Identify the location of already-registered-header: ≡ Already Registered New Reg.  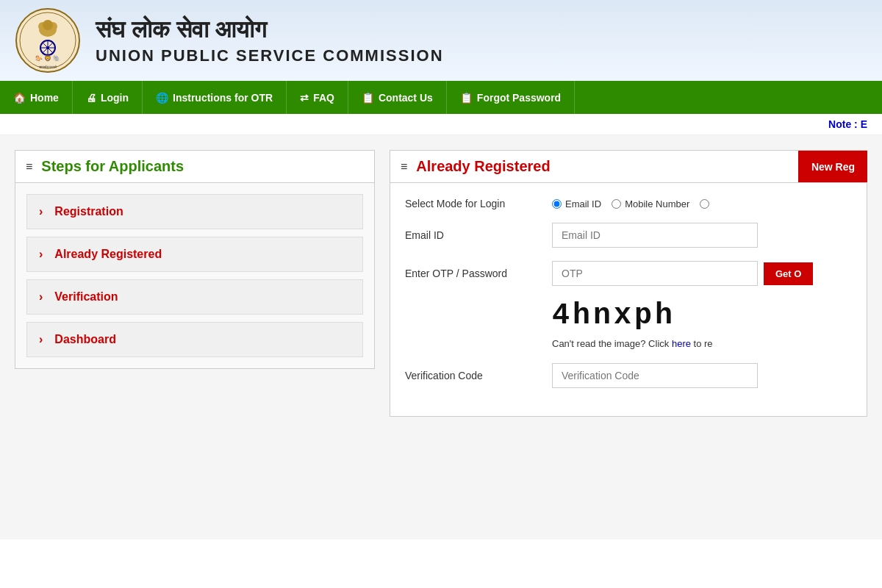
(628, 166).